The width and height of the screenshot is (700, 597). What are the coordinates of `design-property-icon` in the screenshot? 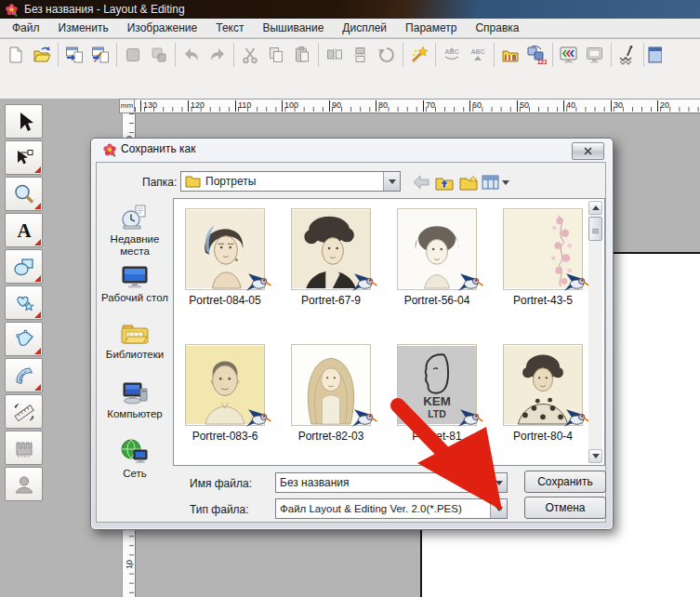 It's located at (569, 55).